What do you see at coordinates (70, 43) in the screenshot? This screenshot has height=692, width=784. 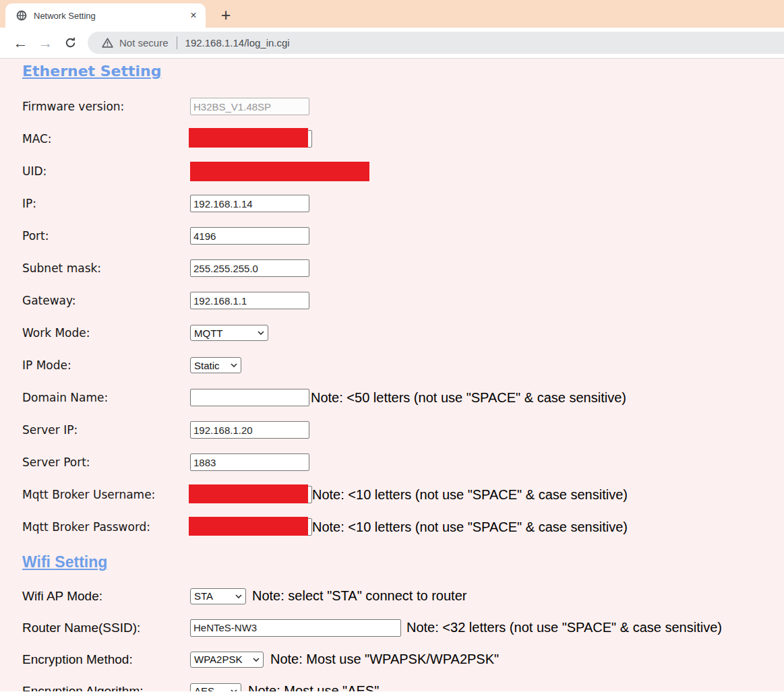 I see `reload-icon` at bounding box center [70, 43].